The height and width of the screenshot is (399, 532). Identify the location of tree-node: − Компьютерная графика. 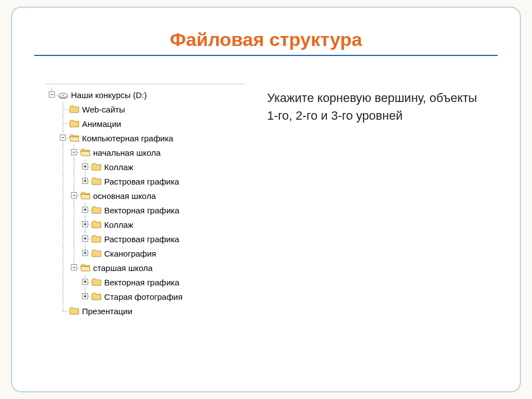
(146, 138).